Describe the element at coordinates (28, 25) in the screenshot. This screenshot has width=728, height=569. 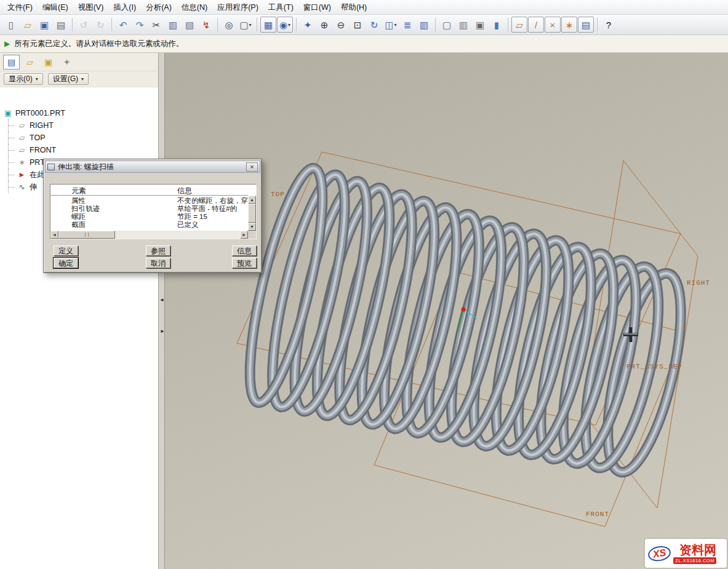
I see `open-file-button: ▱` at that location.